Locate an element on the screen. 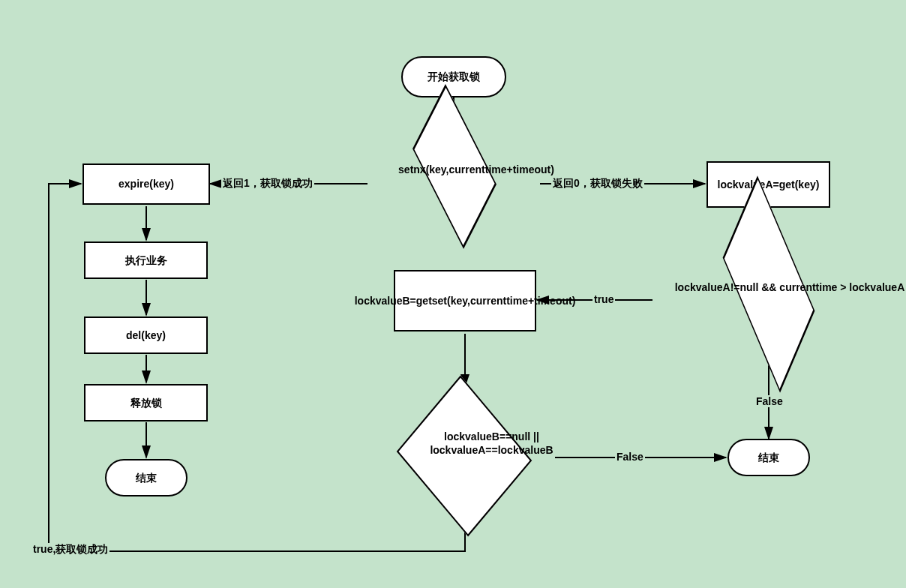 The width and height of the screenshot is (906, 588). getset-node: lockvalueB=getset(key,currenttime+timeou… is located at coordinates (465, 301).